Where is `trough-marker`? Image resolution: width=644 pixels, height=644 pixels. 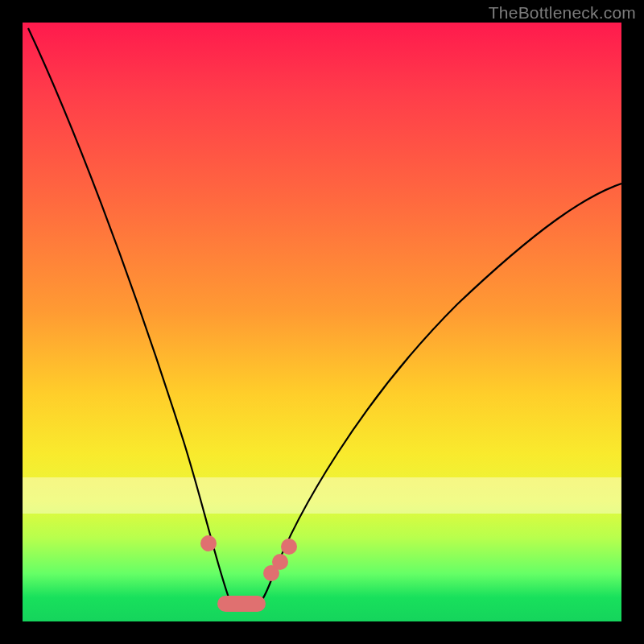
trough-marker is located at coordinates (242, 604).